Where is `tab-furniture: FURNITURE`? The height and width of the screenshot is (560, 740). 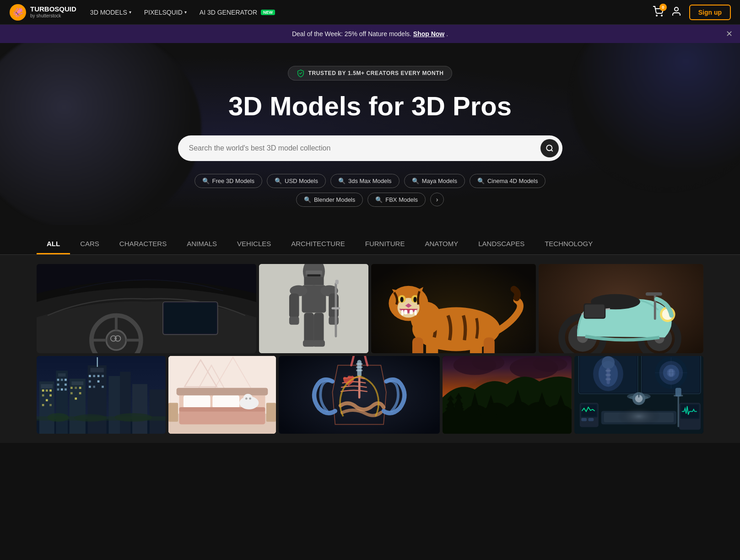 tab-furniture: FURNITURE is located at coordinates (385, 244).